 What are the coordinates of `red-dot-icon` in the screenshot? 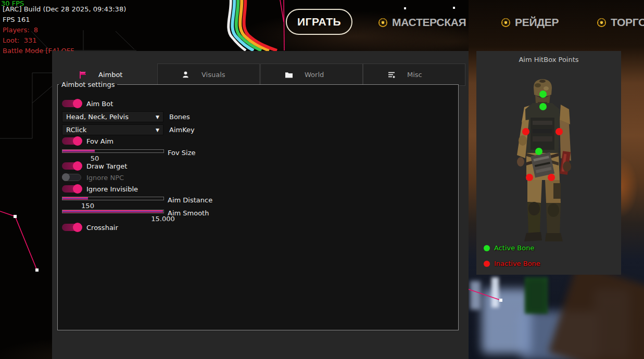 It's located at (487, 264).